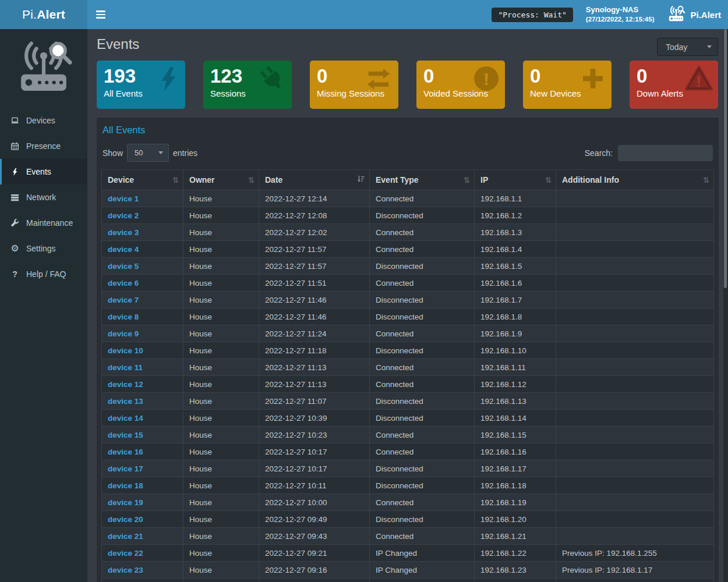  Describe the element at coordinates (126, 519) in the screenshot. I see `device-link: device 20` at that location.